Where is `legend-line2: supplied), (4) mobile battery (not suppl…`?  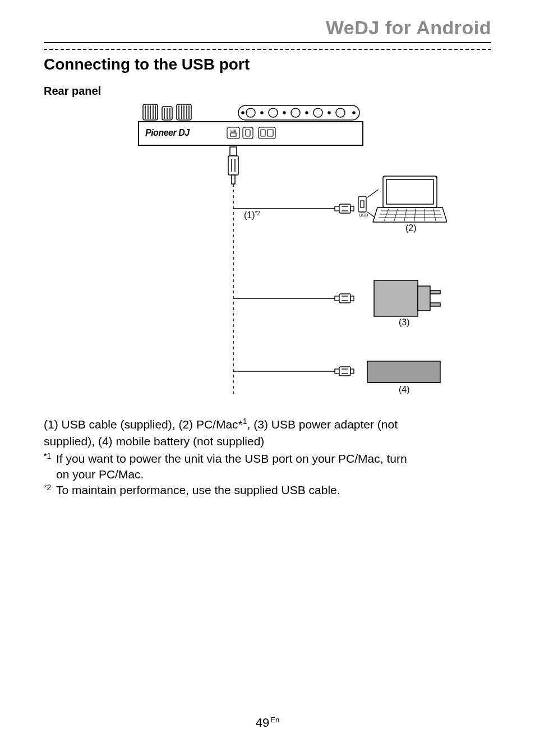 legend-line2: supplied), (4) mobile battery (not suppl… is located at coordinates (268, 441).